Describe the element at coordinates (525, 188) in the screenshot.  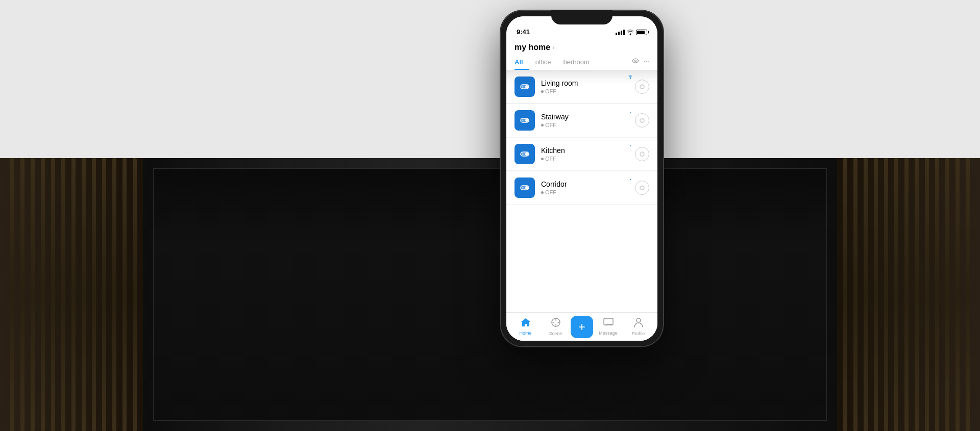
I see `device-icon-corridor` at that location.